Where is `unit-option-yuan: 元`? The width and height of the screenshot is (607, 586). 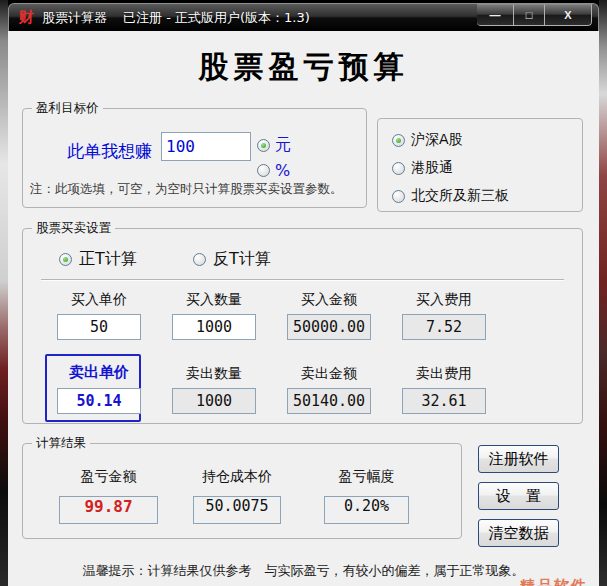
unit-option-yuan: 元 is located at coordinates (274, 146).